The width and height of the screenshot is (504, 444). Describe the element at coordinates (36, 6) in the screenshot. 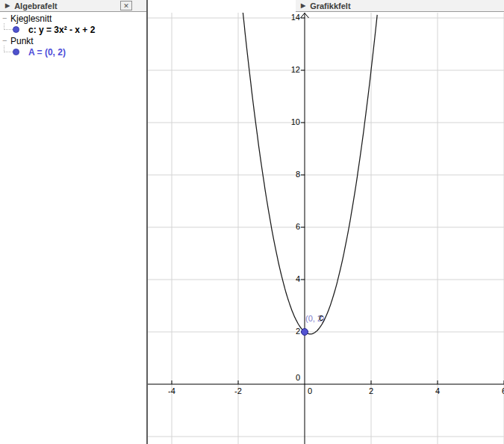

I see `algebra-panel-title: Algebrafelt` at that location.